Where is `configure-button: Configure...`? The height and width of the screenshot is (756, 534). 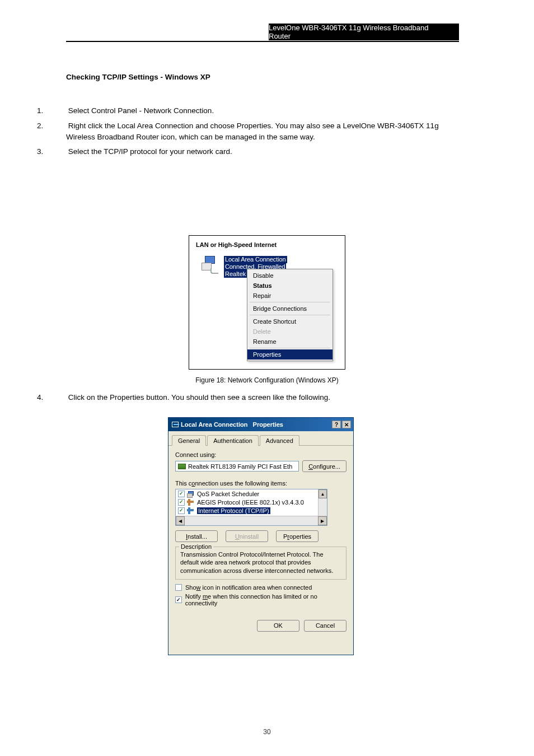 configure-button: Configure... is located at coordinates (325, 466).